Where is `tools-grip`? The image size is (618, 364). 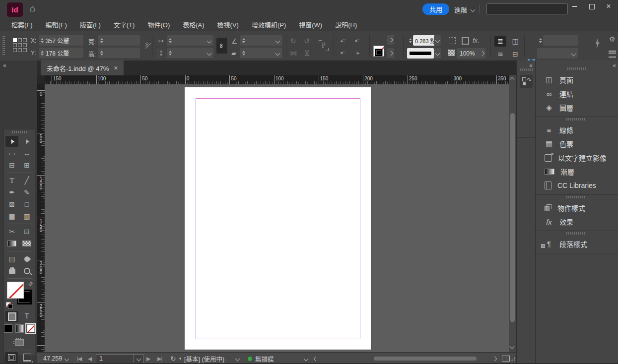 tools-grip is located at coordinates (19, 132).